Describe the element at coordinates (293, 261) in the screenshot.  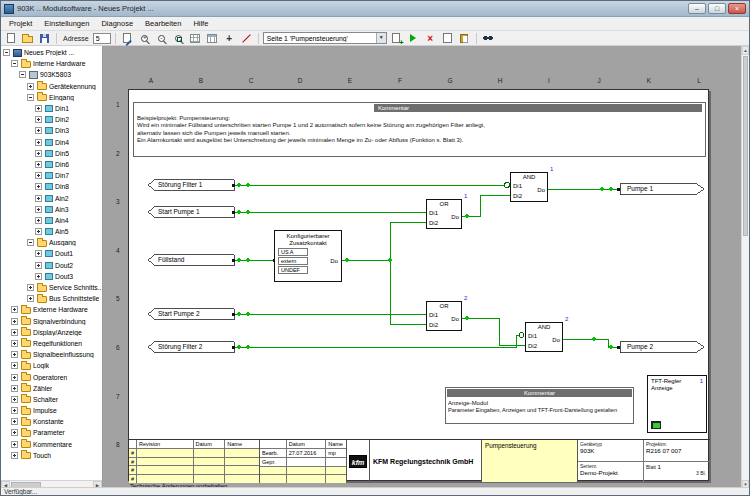
I see `block-field: extern` at that location.